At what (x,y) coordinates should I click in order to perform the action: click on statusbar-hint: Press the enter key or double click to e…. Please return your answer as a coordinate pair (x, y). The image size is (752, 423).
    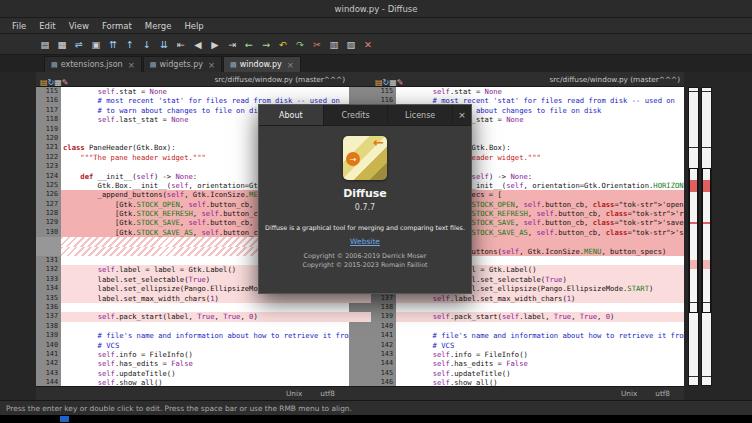
    Looking at the image, I should click on (179, 408).